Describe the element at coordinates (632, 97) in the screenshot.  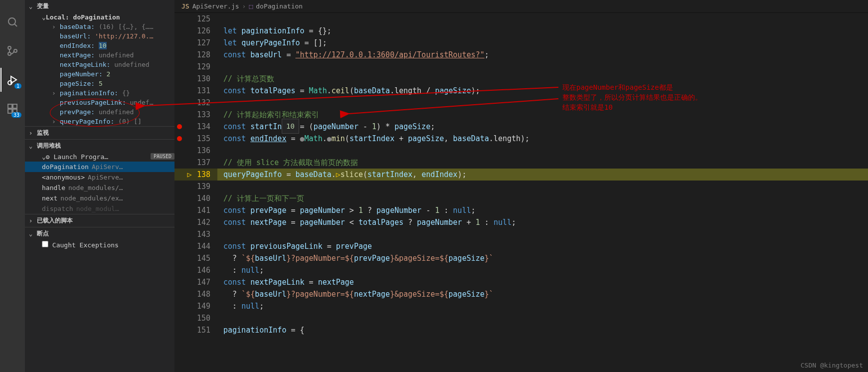
I see `annotation-text: 现在pageNumber和pageSize都是 整数类型了，所以分页计算结果也是…` at that location.